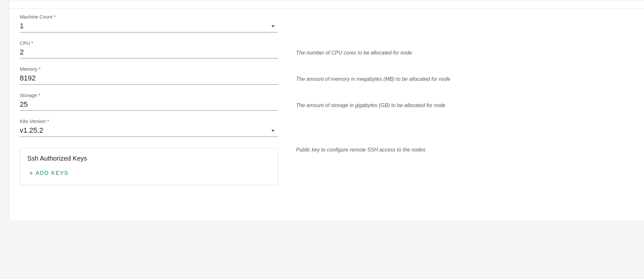  I want to click on cpu-field: CPU *, so click(149, 49).